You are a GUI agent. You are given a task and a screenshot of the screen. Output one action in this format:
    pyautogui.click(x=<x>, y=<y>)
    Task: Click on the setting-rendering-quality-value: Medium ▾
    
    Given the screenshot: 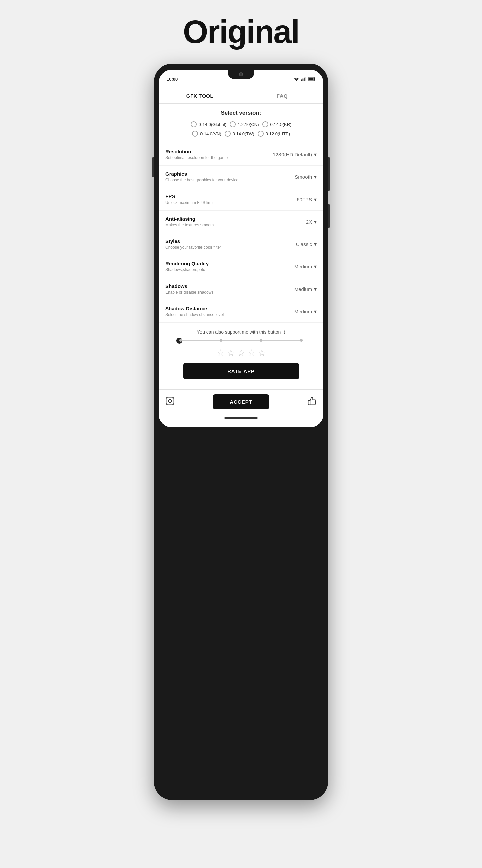 What is the action you would take?
    pyautogui.click(x=306, y=267)
    